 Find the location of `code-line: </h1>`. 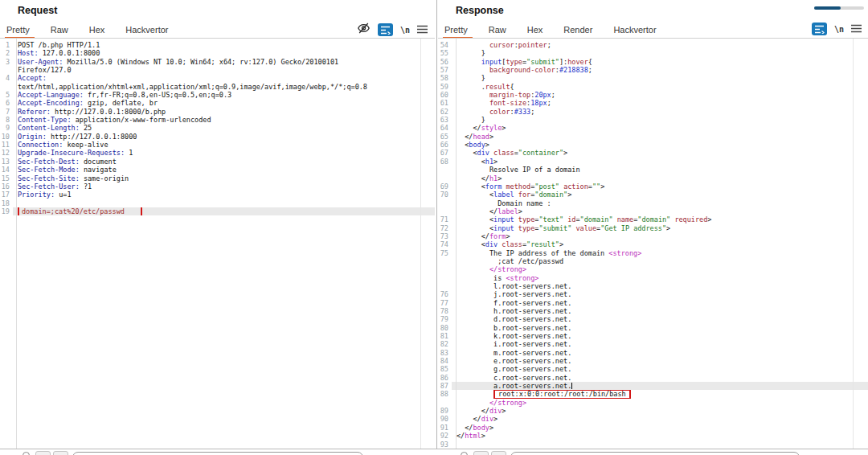

code-line: </h1> is located at coordinates (653, 178).